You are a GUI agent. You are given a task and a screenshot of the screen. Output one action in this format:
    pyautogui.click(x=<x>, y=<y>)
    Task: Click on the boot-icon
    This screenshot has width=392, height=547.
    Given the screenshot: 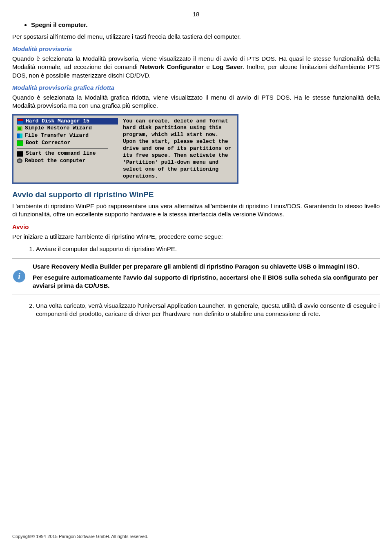 What is the action you would take?
    pyautogui.click(x=20, y=143)
    